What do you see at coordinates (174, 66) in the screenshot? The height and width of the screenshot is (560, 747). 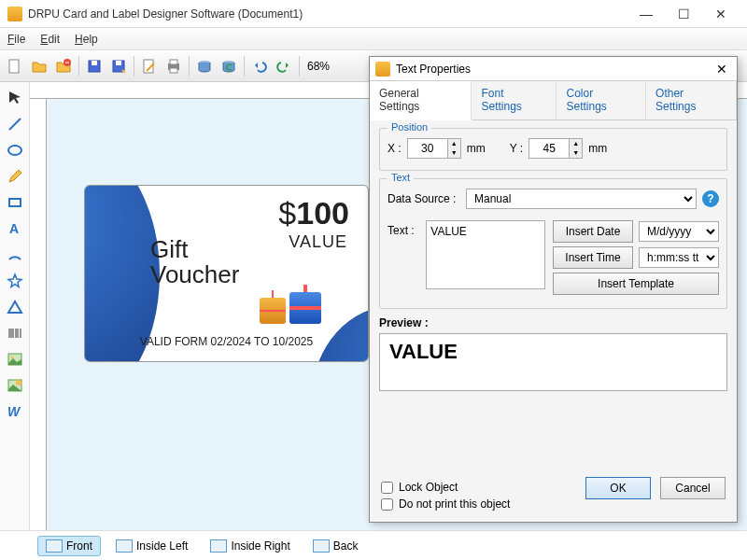 I see `print-icon` at bounding box center [174, 66].